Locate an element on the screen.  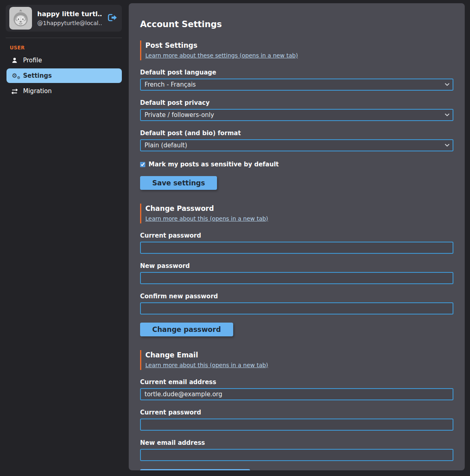
confirm-new-password-input is located at coordinates (297, 308).